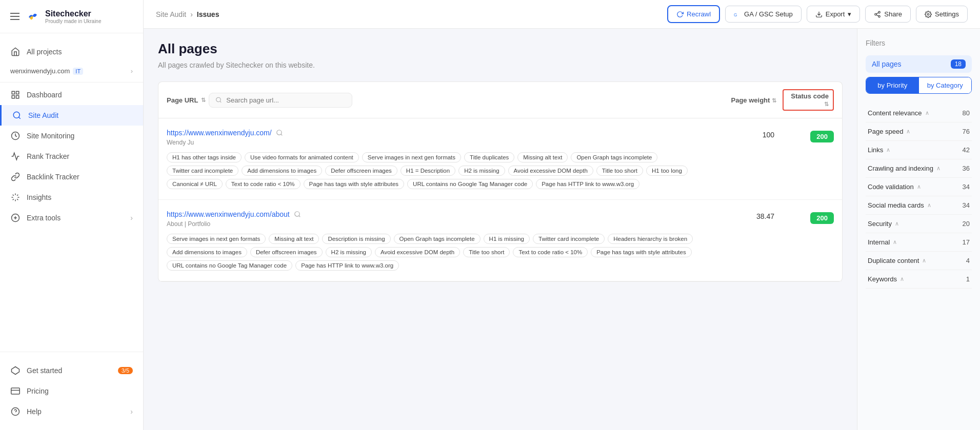 Image resolution: width=980 pixels, height=430 pixels. I want to click on ga-gsc-button: G GA / GSC Setup, so click(763, 14).